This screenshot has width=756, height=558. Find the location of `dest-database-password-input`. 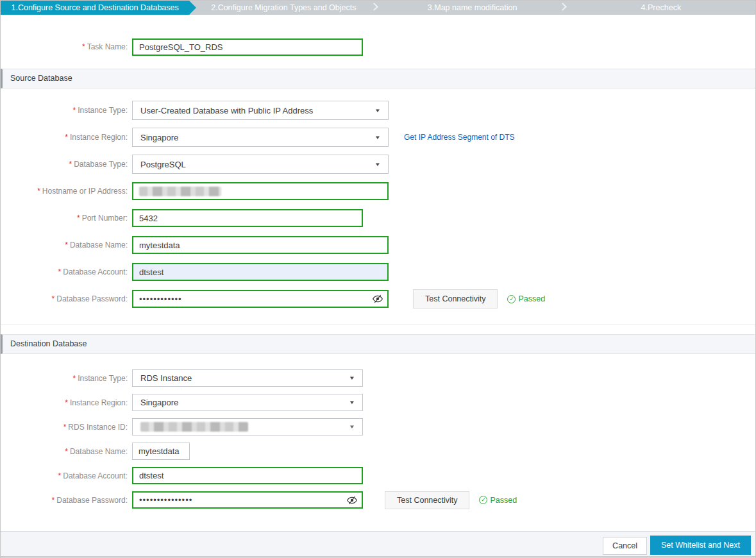

dest-database-password-input is located at coordinates (248, 500).